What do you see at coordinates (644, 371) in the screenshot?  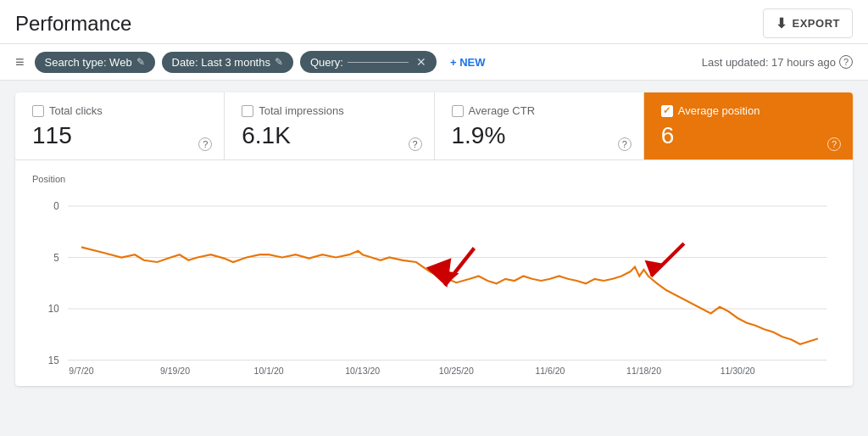 I see `svg-text: 11/18/20` at bounding box center [644, 371].